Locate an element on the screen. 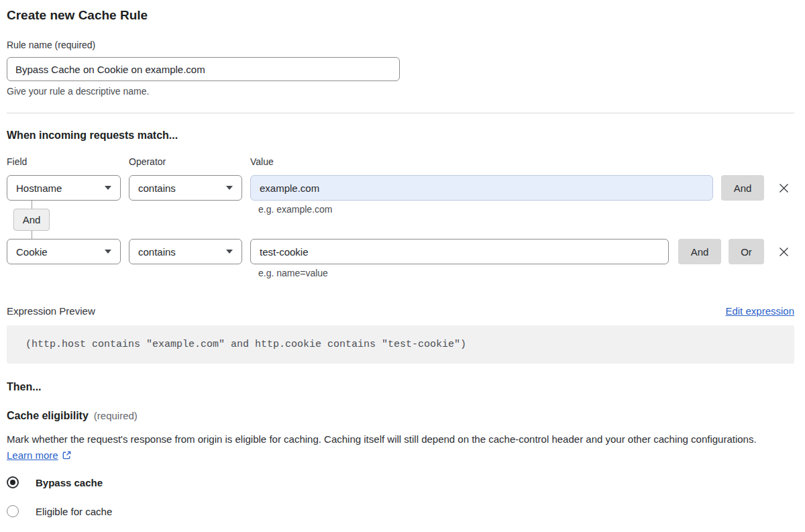 This screenshot has height=532, width=805. bypass-cache-option: Bypass cache is located at coordinates (400, 482).